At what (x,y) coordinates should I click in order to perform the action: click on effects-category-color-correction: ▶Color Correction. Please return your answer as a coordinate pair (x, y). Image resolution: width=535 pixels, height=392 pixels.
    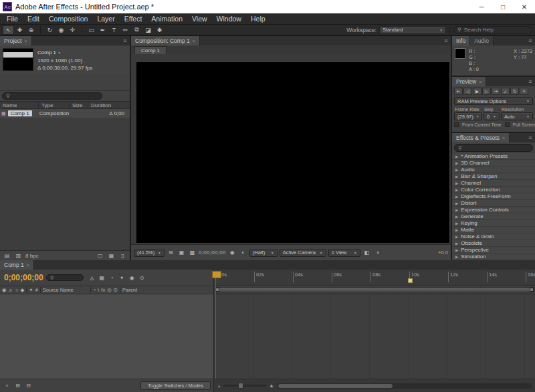
    Looking at the image, I should click on (494, 190).